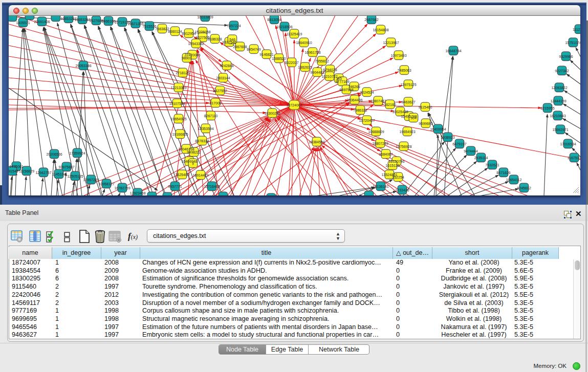 This screenshot has width=588, height=372. What do you see at coordinates (67, 167) in the screenshot?
I see `svg-text: 93975887` at bounding box center [67, 167].